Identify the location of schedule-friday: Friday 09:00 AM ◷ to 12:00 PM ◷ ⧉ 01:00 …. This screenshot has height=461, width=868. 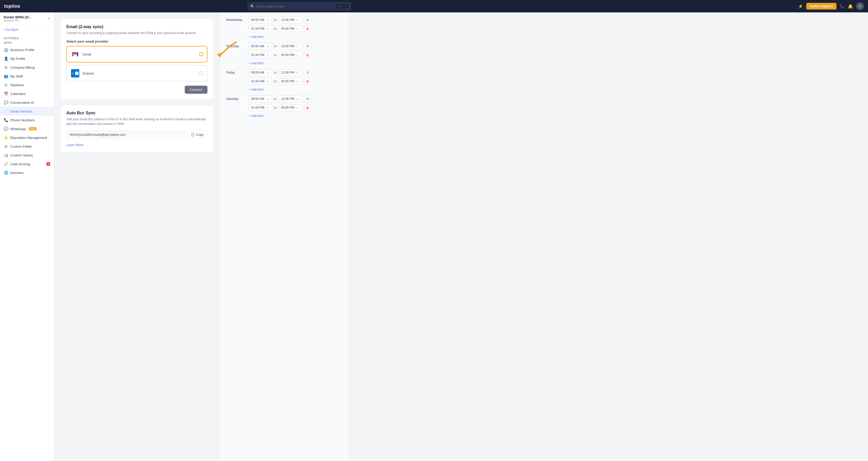
(284, 81).